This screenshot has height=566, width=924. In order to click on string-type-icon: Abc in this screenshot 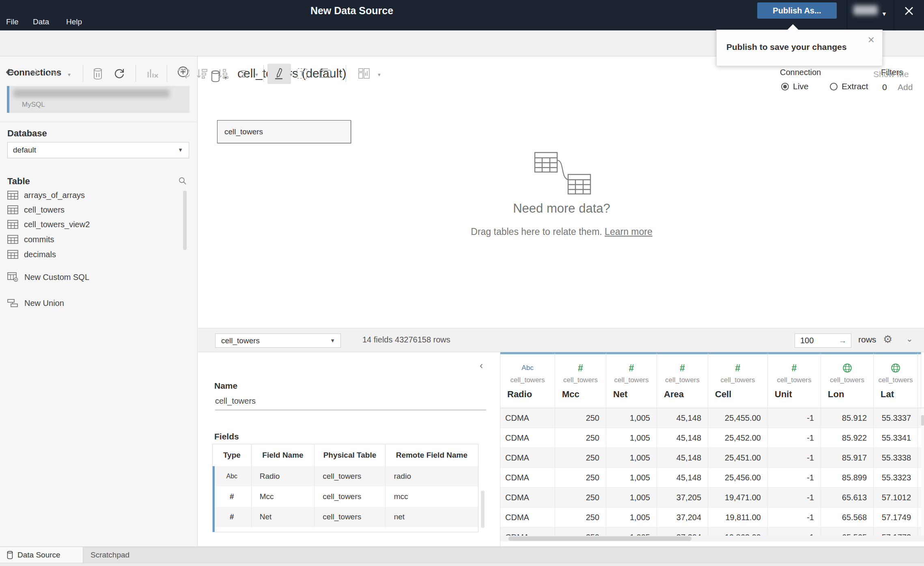, I will do `click(232, 476)`.